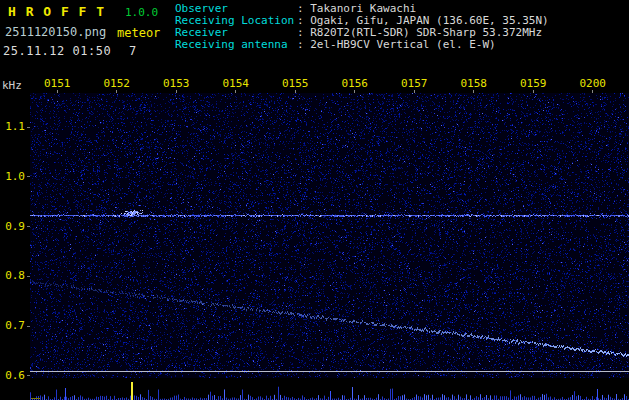  Describe the element at coordinates (18, 127) in the screenshot. I see `freq-label: 1.1` at that location.